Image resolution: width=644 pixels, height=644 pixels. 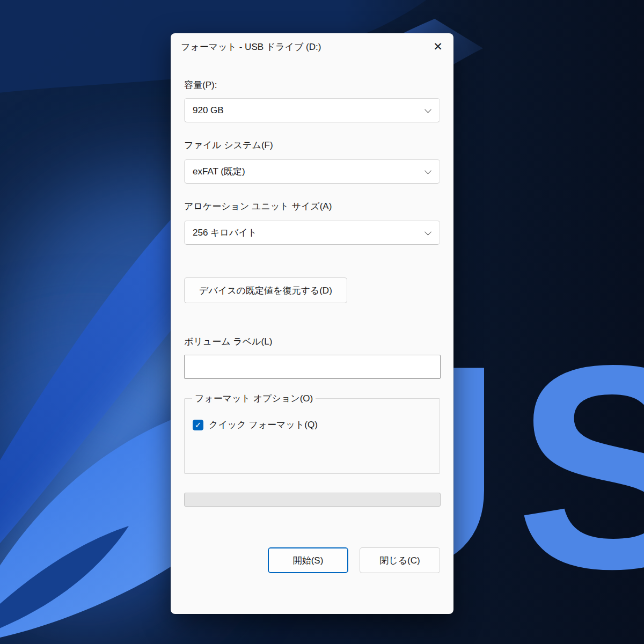 What do you see at coordinates (263, 425) in the screenshot?
I see `quick-format-label: クイック フォーマット(Q)` at bounding box center [263, 425].